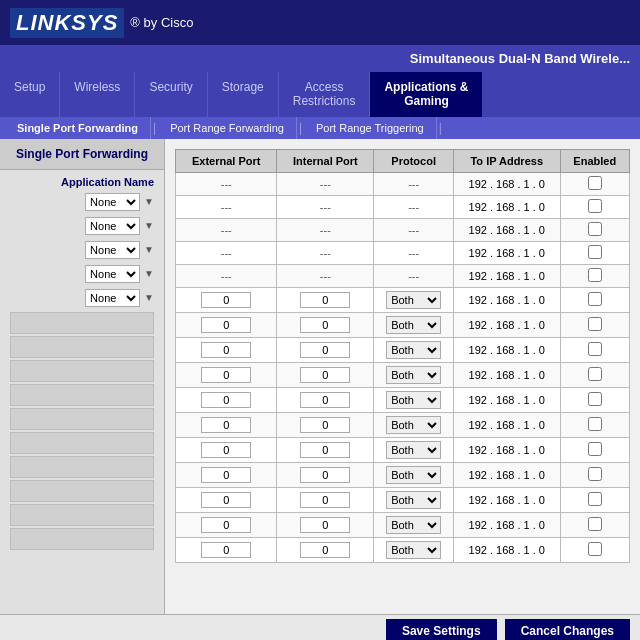  Describe the element at coordinates (325, 94) in the screenshot. I see `tab-access-restrictions: AccessRestrictions` at that location.